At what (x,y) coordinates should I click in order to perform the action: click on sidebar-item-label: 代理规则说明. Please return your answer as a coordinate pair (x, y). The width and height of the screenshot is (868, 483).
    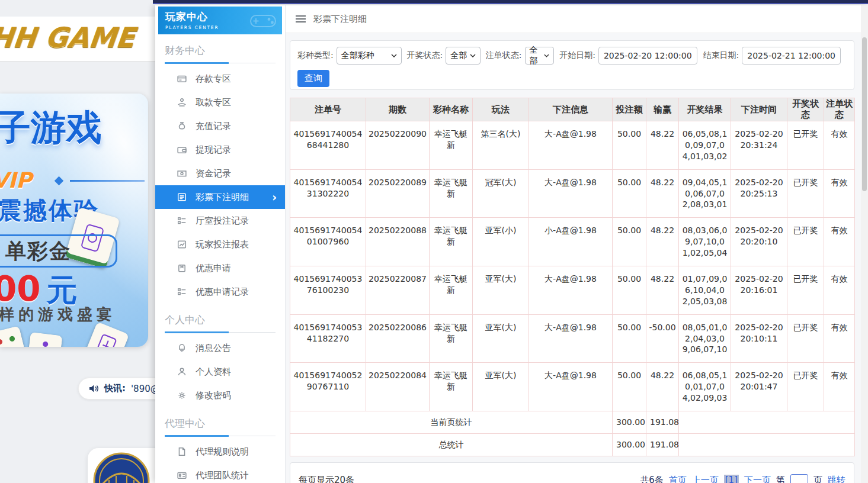
    Looking at the image, I should click on (222, 452).